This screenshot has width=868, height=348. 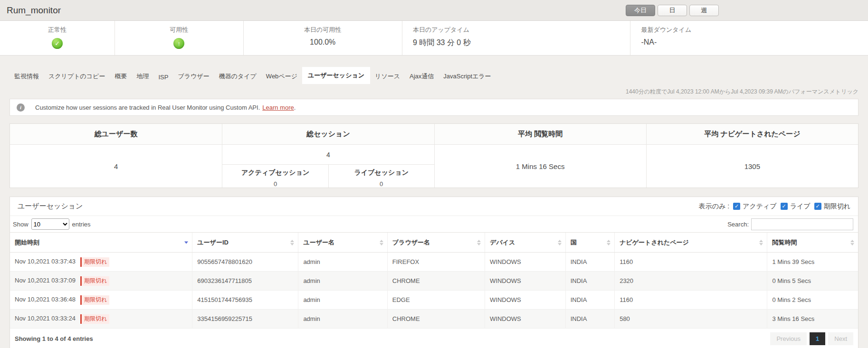 I want to click on info-banner: i Customize how user sessions are tracke…, so click(x=434, y=107).